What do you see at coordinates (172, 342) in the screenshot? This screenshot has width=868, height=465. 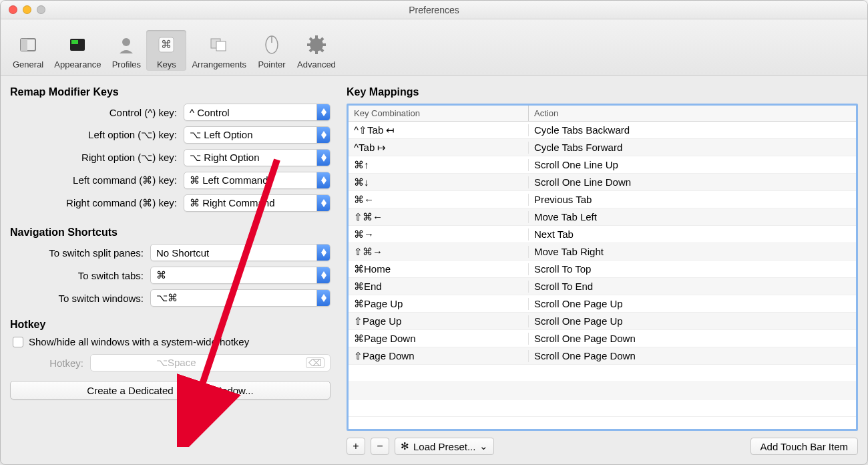 I see `hotkey-checkbox-row: Show/hide all windows with a system-wide…` at bounding box center [172, 342].